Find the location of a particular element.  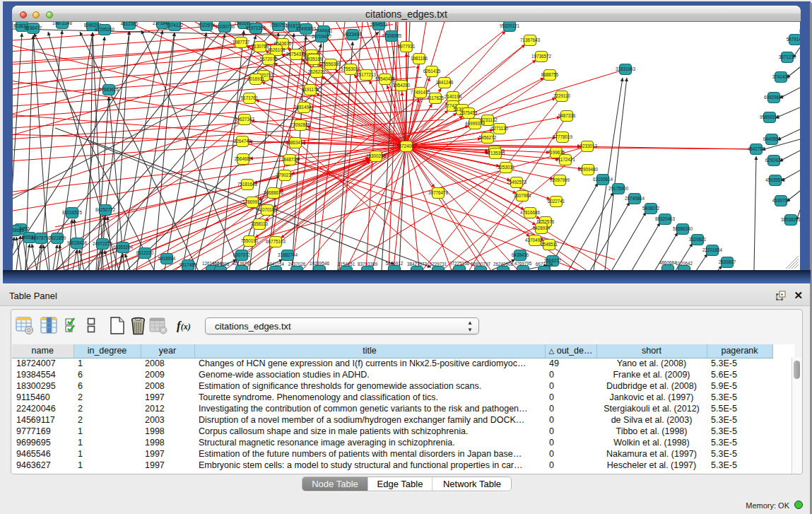

svg-text: 5418934 is located at coordinates (167, 259).